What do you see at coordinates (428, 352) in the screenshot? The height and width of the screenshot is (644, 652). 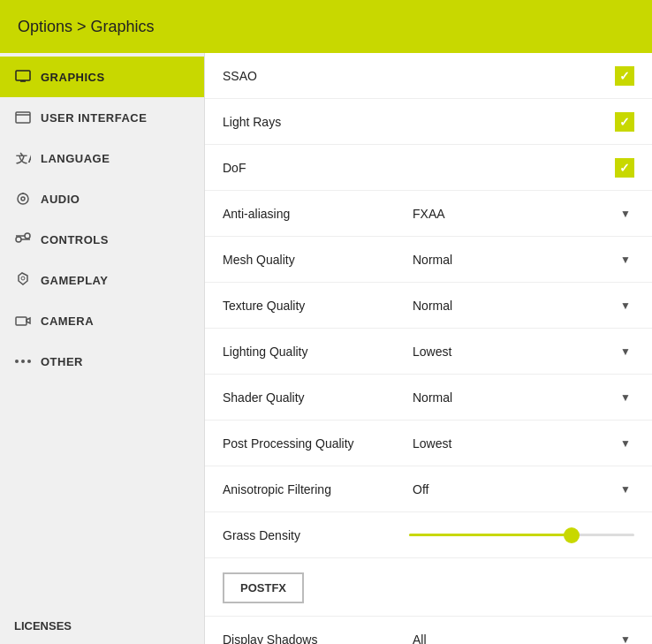 I see `setting-row-lighting-quality: Lighting Quality Lowest ▼` at bounding box center [428, 352].